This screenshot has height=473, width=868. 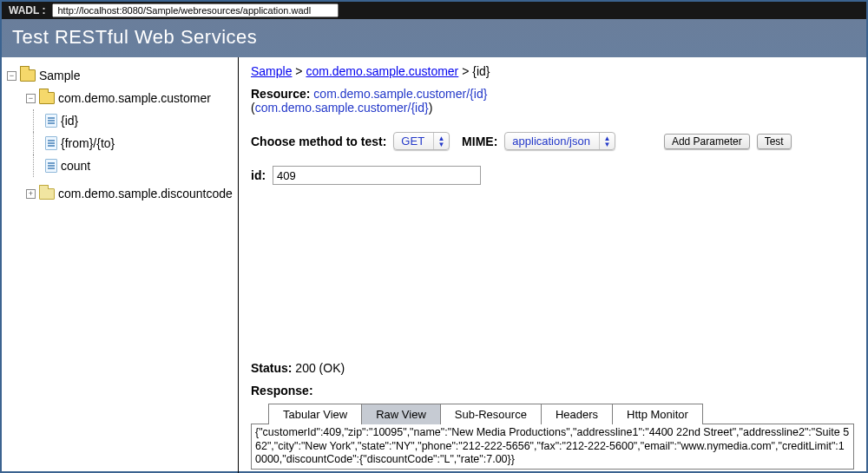 I want to click on wadl-label: WADL :, so click(x=27, y=10).